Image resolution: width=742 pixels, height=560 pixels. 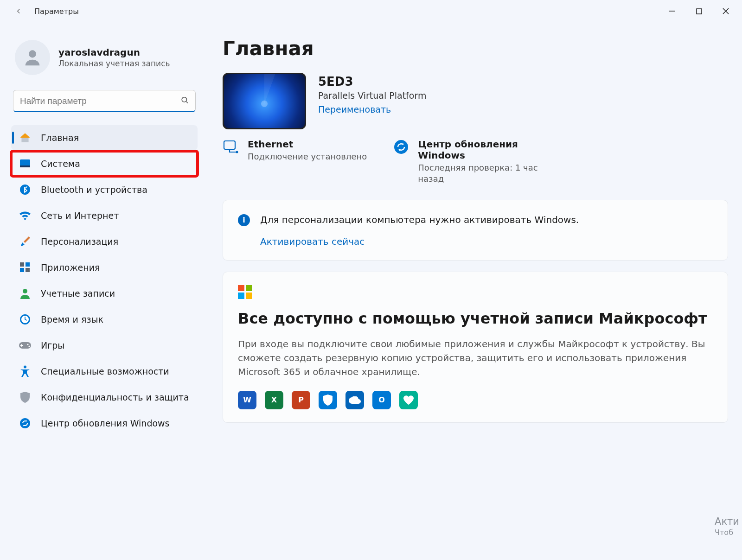 I want to click on minimize-button, so click(x=672, y=11).